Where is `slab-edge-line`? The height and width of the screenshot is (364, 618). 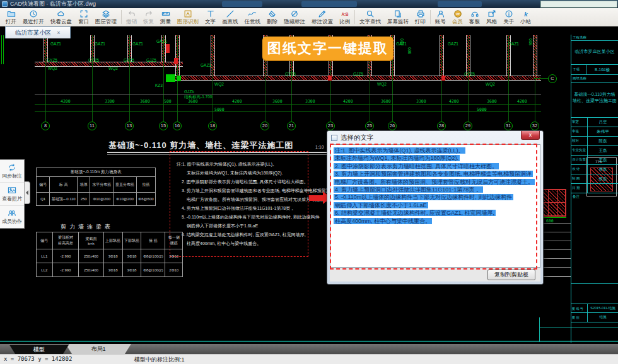
slab-edge-line is located at coordinates (288, 94).